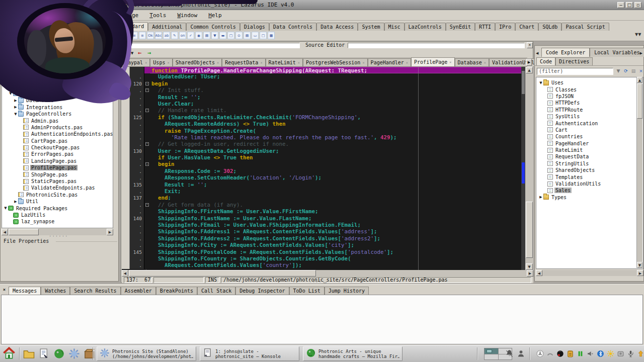 This screenshot has width=644, height=362. What do you see at coordinates (631, 354) in the screenshot?
I see `microphone-tray-icon` at bounding box center [631, 354].